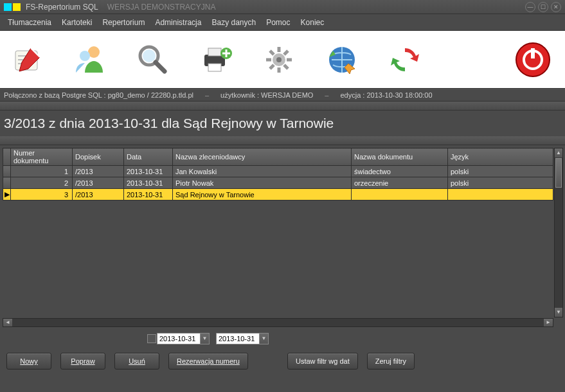  I want to click on page-heading: 3/2013 z dnia 2013-10-31 dla Sąd Rejnowy…, so click(168, 123).